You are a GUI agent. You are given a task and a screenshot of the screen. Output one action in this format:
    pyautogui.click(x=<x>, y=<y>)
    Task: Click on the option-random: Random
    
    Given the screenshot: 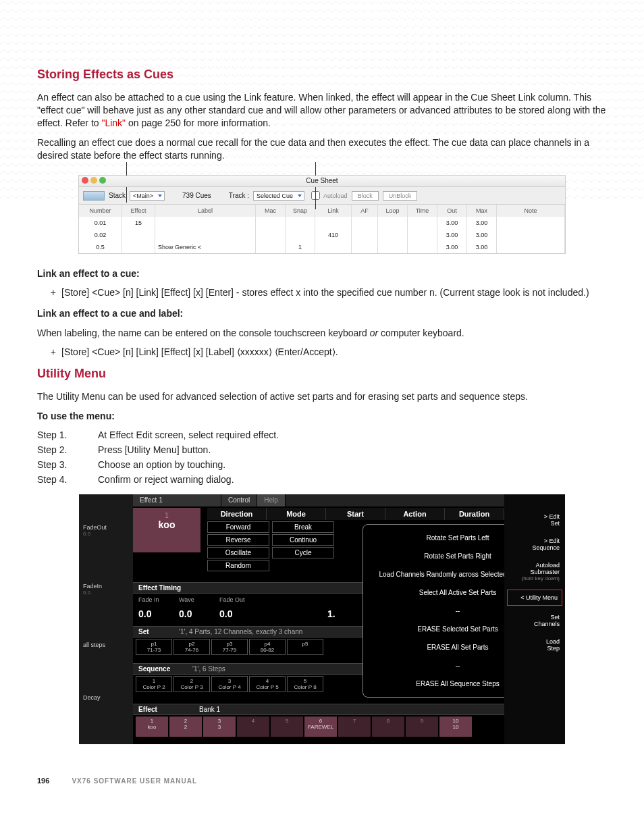 What is the action you would take?
    pyautogui.click(x=238, y=566)
    